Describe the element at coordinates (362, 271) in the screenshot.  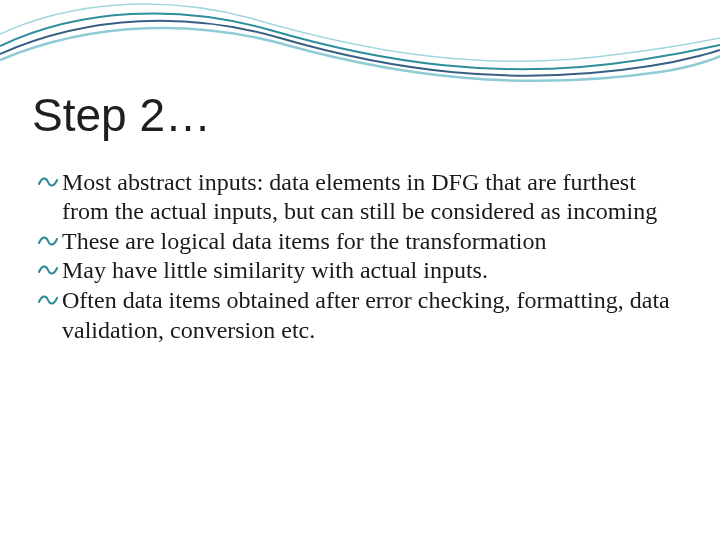
I see `list-item: May have little similarity with actual i…` at that location.